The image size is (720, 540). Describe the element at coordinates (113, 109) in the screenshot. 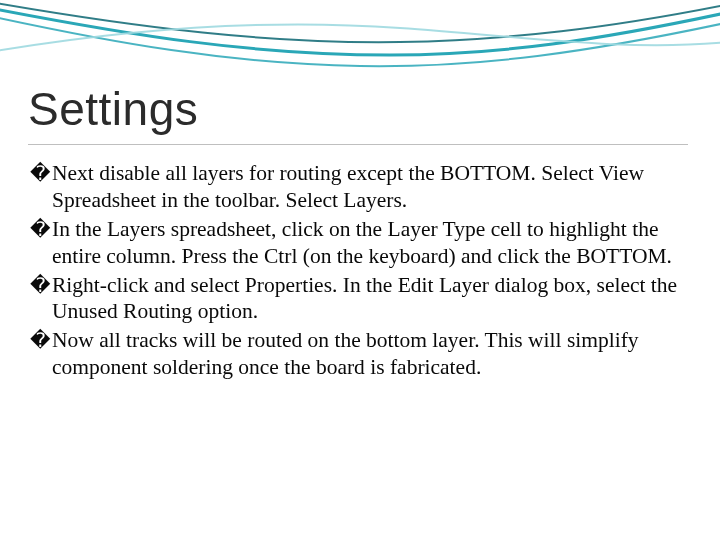

I see `slide-title: Settings` at that location.